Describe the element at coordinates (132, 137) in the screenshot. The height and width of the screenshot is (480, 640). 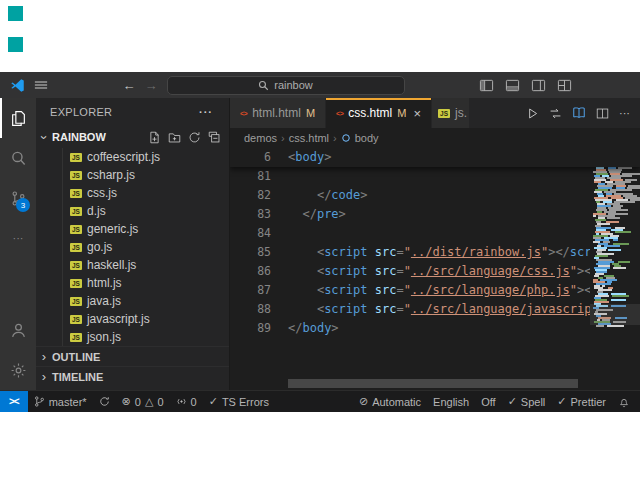
I see `section-rainbow: › RAINBOW` at that location.